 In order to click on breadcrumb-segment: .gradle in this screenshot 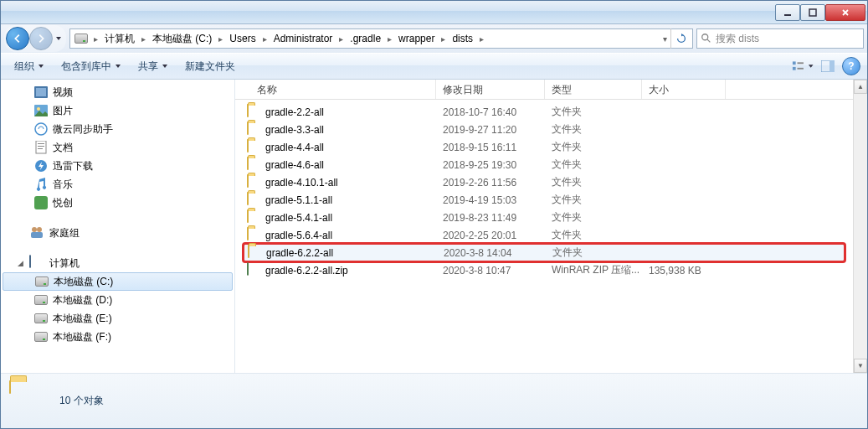, I will do `click(365, 39)`.